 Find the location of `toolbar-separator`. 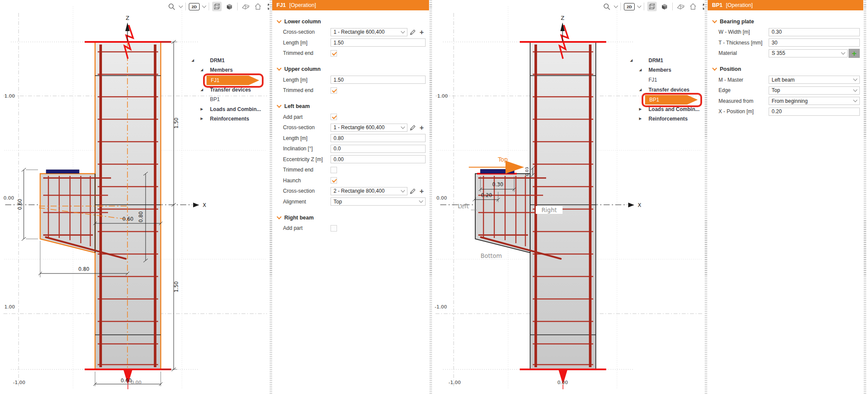

toolbar-separator is located at coordinates (620, 6).